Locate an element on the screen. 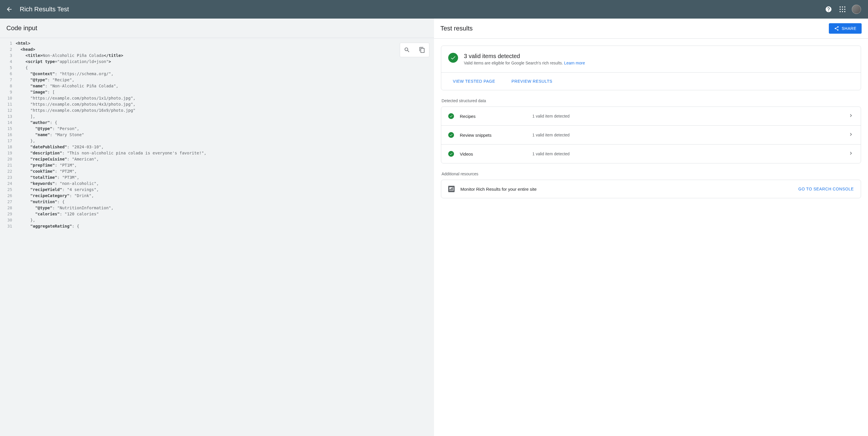 This screenshot has width=868, height=436. back-button is located at coordinates (9, 9).